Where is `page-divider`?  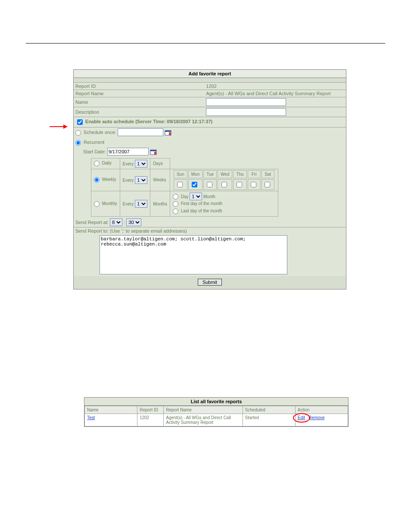
page-divider is located at coordinates (206, 43).